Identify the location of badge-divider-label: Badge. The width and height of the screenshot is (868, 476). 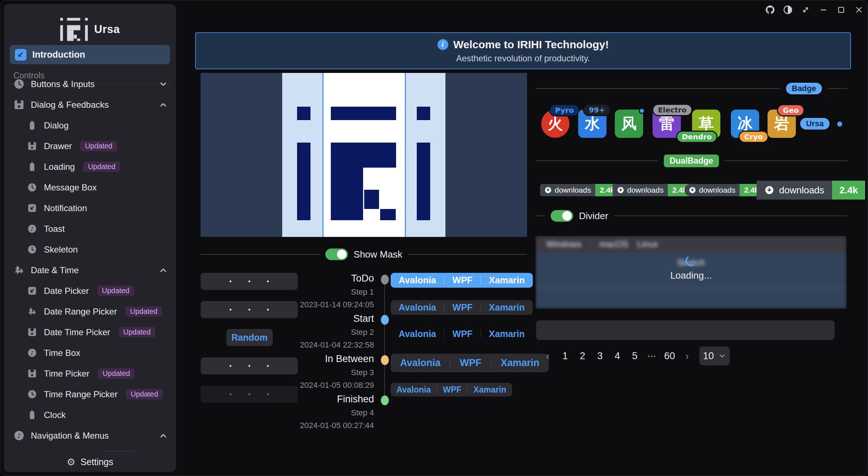
(804, 89).